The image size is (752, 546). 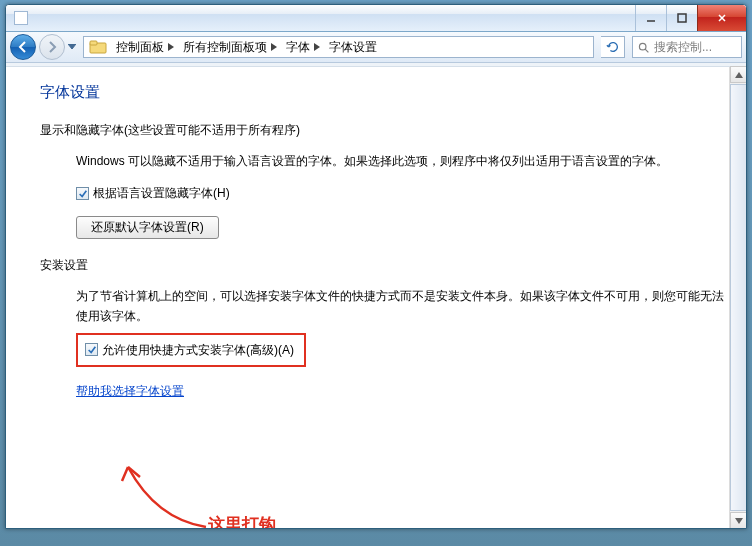 I want to click on restore-defaults-button: 还原默认字体设置(R), so click(x=148, y=228).